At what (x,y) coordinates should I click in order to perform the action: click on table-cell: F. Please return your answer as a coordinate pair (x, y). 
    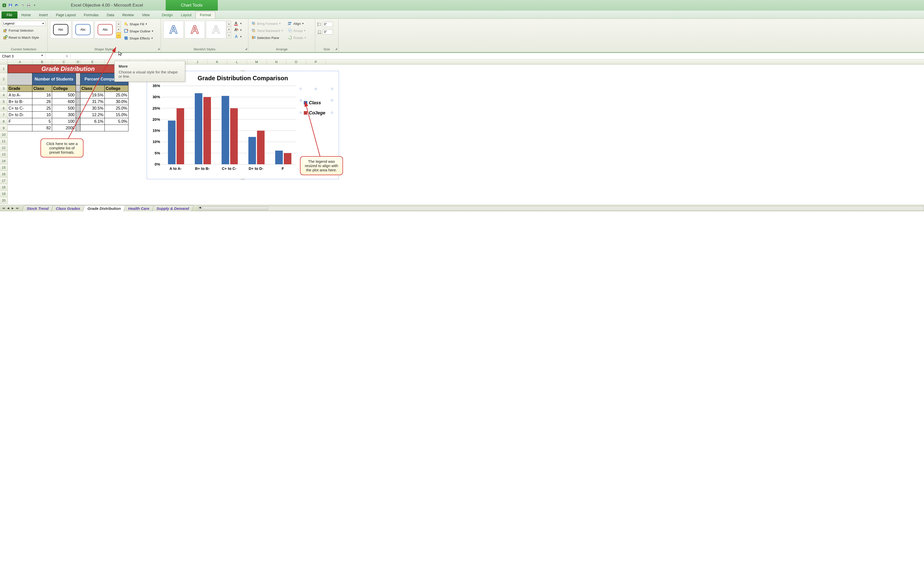
    Looking at the image, I should click on (20, 121).